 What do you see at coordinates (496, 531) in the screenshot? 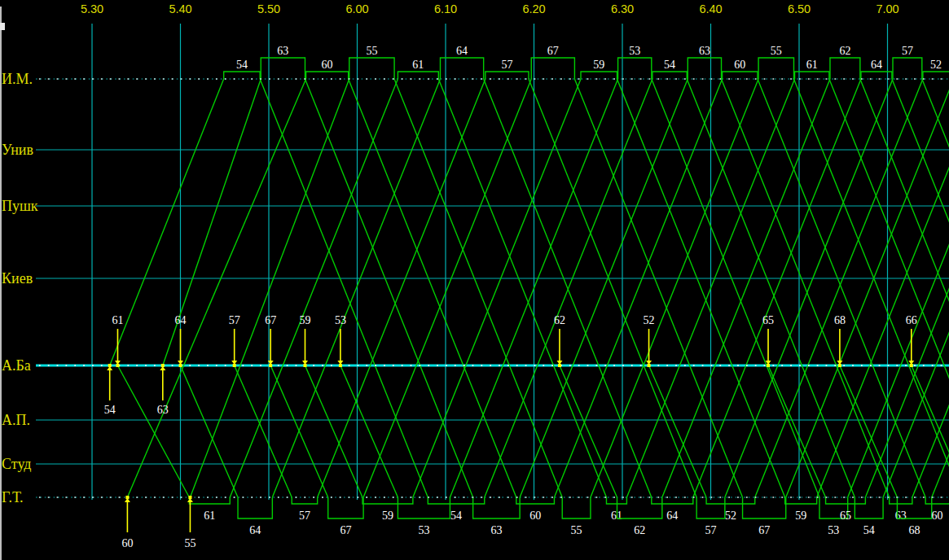
I see `gt-turnaround-train-number: 63` at bounding box center [496, 531].